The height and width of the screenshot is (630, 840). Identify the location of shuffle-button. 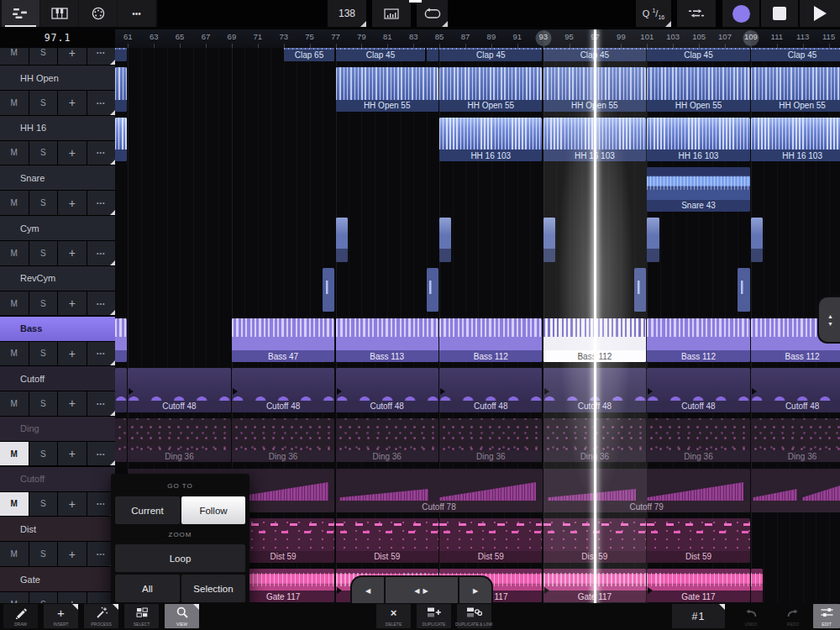
(696, 13).